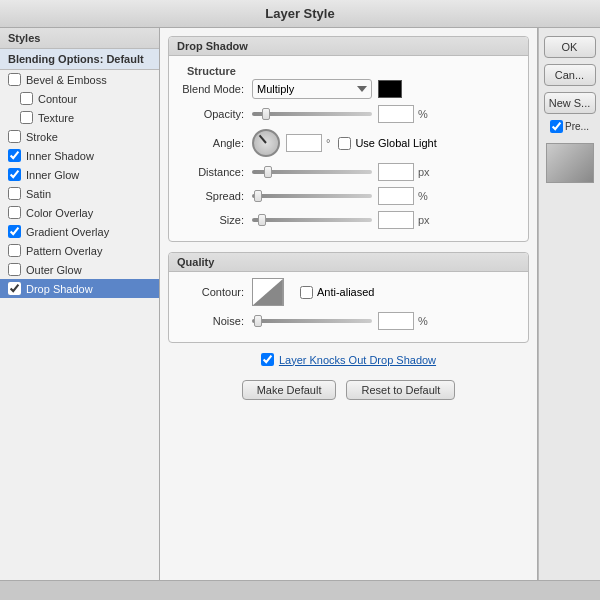 The height and width of the screenshot is (600, 600). Describe the element at coordinates (80, 60) in the screenshot. I see `blending-options-item: Blending Options: Default` at that location.